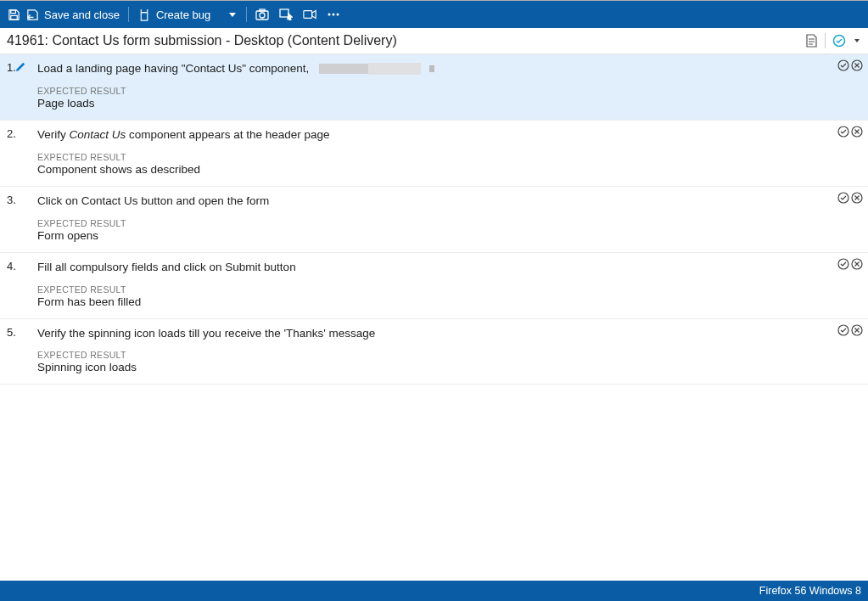  I want to click on page-title: 41961: Contact Us form submission - Desk…, so click(202, 41).